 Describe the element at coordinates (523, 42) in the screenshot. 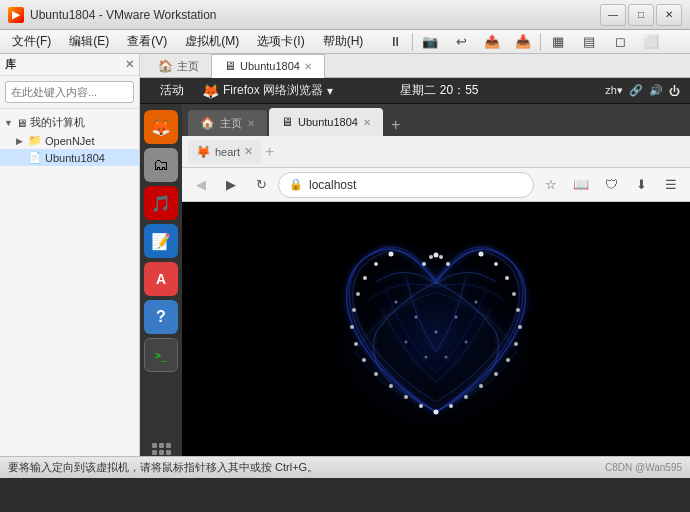

I see `toolbar-receive: 📥` at that location.